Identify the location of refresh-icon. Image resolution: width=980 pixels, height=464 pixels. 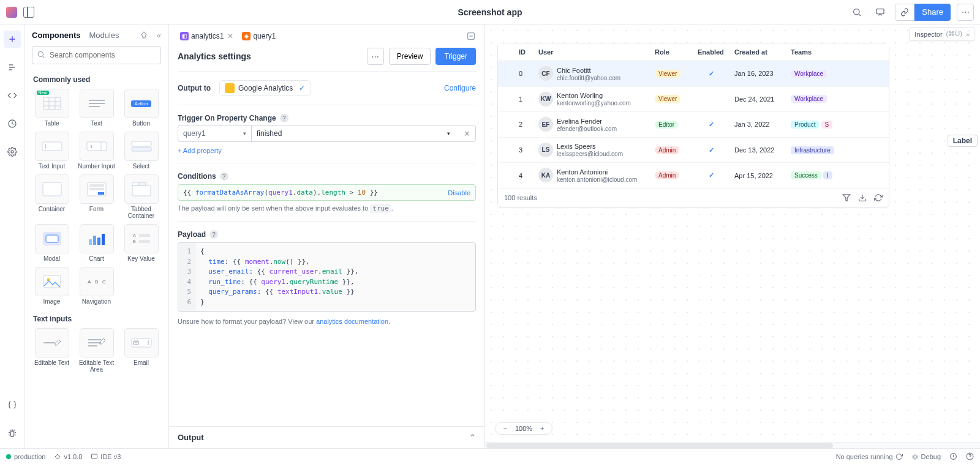
(878, 198).